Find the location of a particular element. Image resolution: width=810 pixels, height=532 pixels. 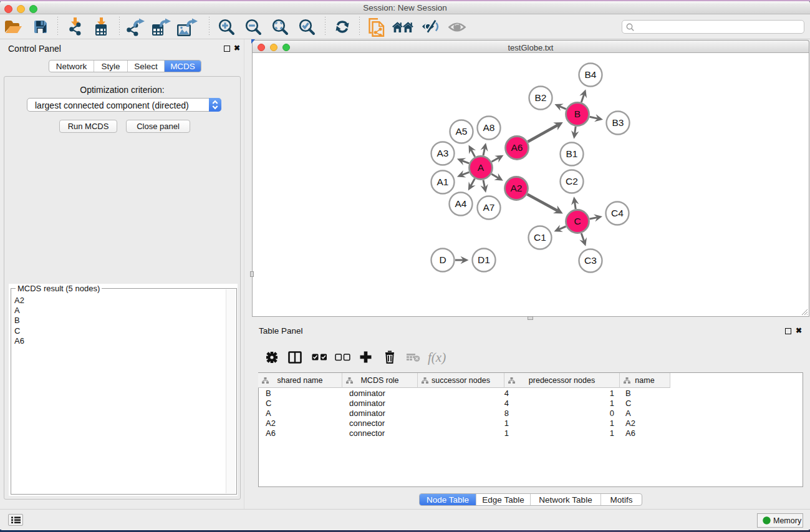

svg-text: A4 is located at coordinates (461, 203).